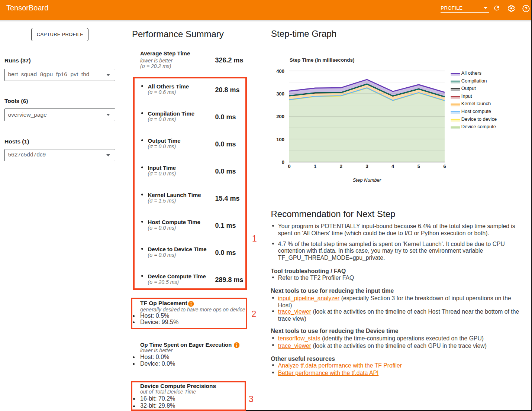 Image resolution: width=532 pixels, height=411 pixels. I want to click on svg-text: 1, so click(315, 166).